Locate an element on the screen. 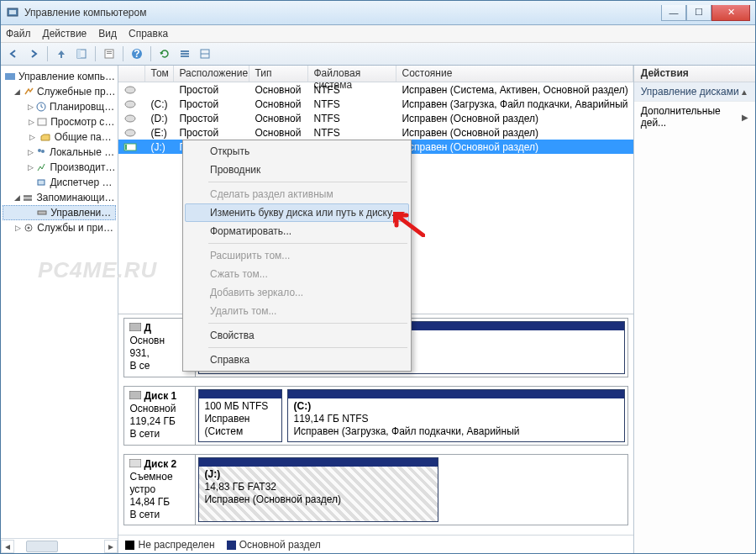 This screenshot has width=756, height=554. grid-row: ПростойОсновнойNTFSИсправен (Система, Ак… is located at coordinates (375, 89).